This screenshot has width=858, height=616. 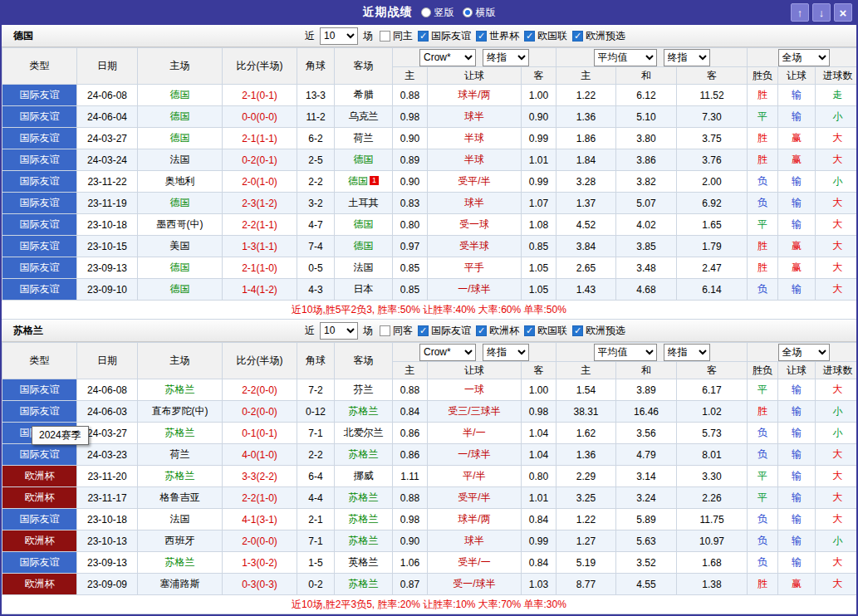 What do you see at coordinates (410, 541) in the screenshot?
I see `asian-home-odds: 0.90` at bounding box center [410, 541].